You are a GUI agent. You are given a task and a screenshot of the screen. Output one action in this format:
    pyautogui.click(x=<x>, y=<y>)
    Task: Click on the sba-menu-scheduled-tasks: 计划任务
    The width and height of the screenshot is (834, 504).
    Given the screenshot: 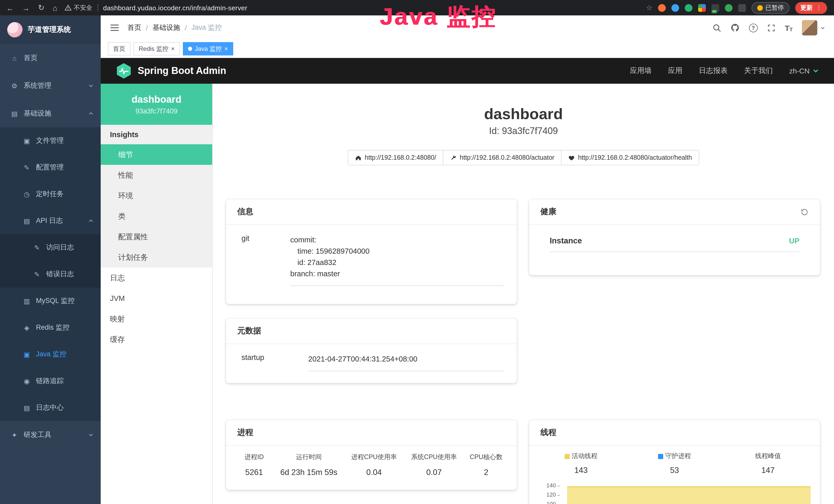 What is the action you would take?
    pyautogui.click(x=156, y=257)
    